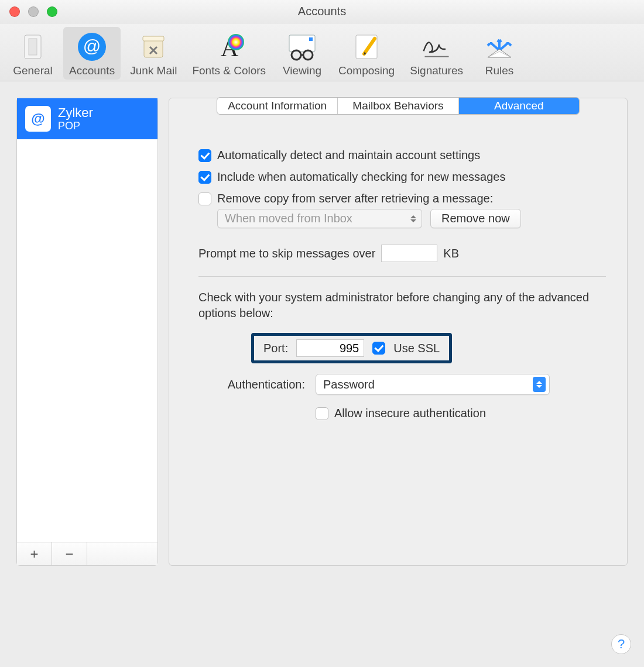 Image resolution: width=644 pixels, height=667 pixels. What do you see at coordinates (122, 553) in the screenshot?
I see `sidebar-filler` at bounding box center [122, 553].